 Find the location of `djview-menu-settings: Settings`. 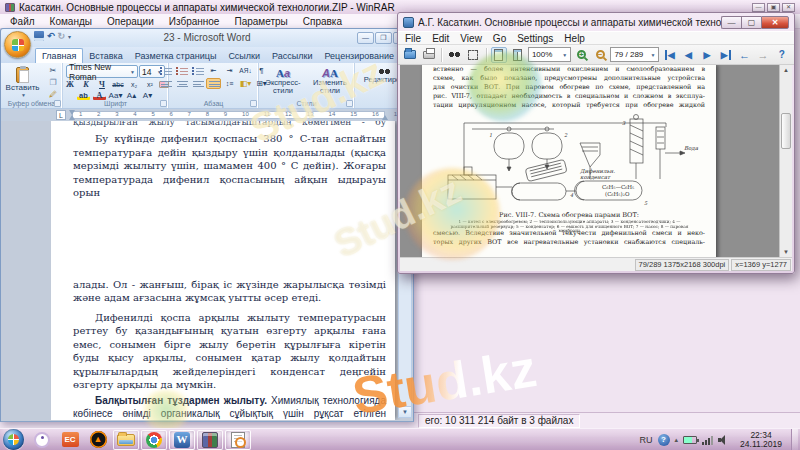

djview-menu-settings: Settings is located at coordinates (535, 38).